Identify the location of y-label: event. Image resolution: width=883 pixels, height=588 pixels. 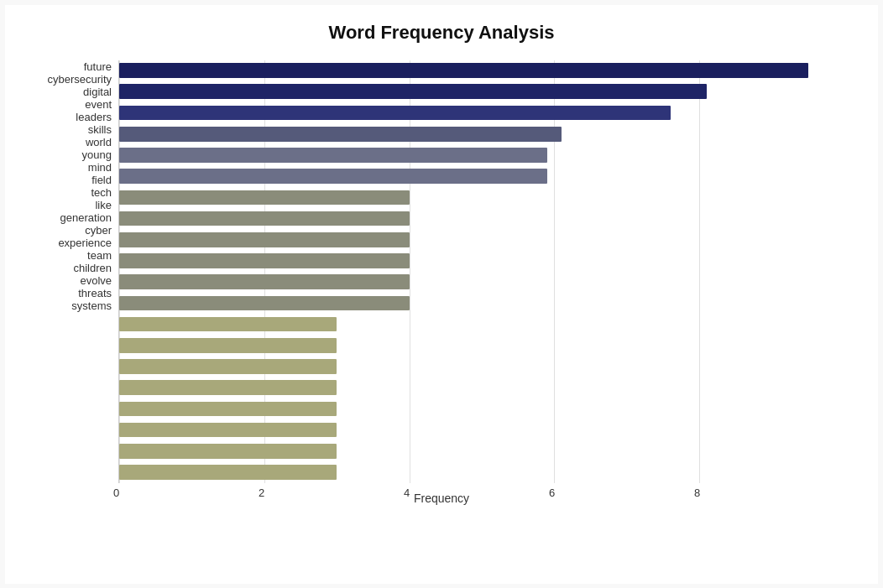
(79, 104).